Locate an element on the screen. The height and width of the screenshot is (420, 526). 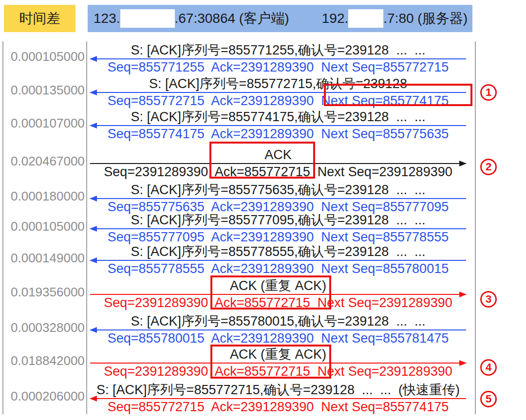
packet-seq-info: Seq=855775635 Ack=2391289390 Next Seq=85… is located at coordinates (278, 206).